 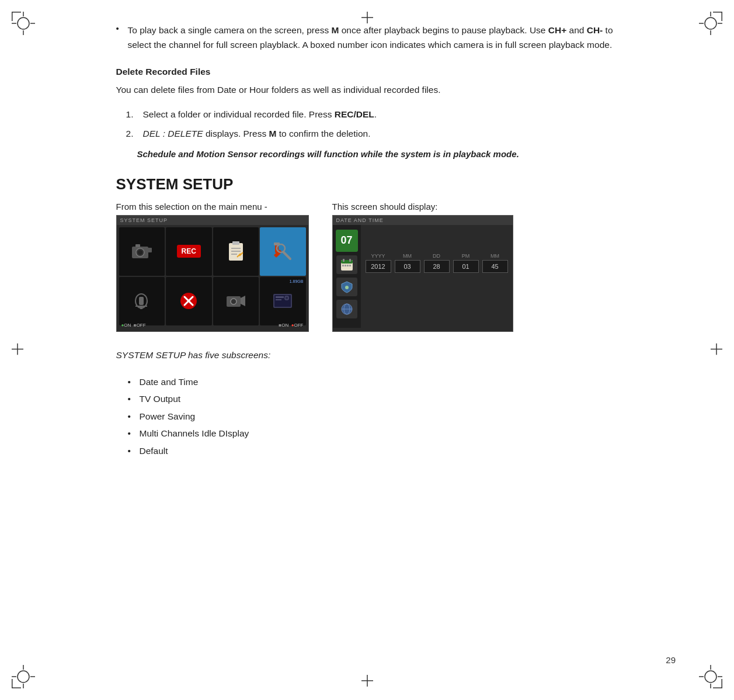 I want to click on ss-header-text: SYSTEM SETUP, so click(x=213, y=220).